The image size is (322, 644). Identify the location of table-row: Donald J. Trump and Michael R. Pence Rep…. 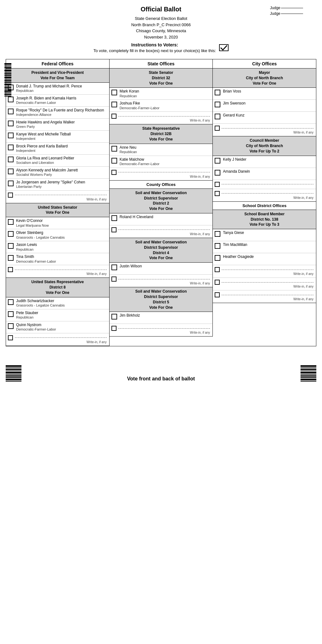
(57, 89).